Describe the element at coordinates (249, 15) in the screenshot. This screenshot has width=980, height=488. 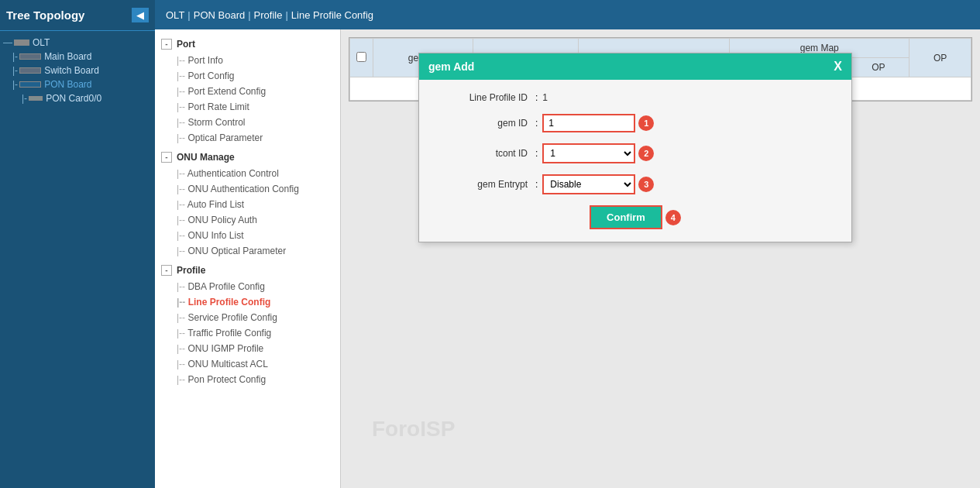
I see `sep2: |` at that location.